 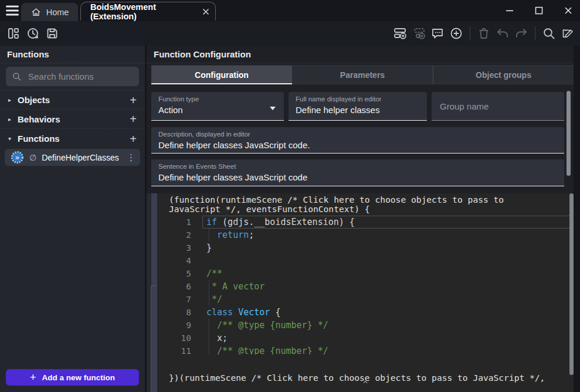 What do you see at coordinates (365, 325) in the screenshot?
I see `code-line: 9 /** @type {number} */` at bounding box center [365, 325].